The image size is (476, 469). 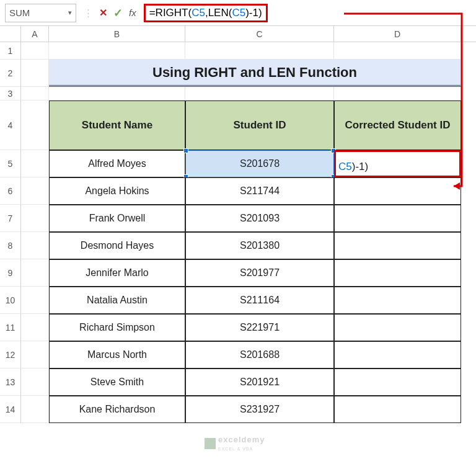 I want to click on row-header-7: 7, so click(x=11, y=218).